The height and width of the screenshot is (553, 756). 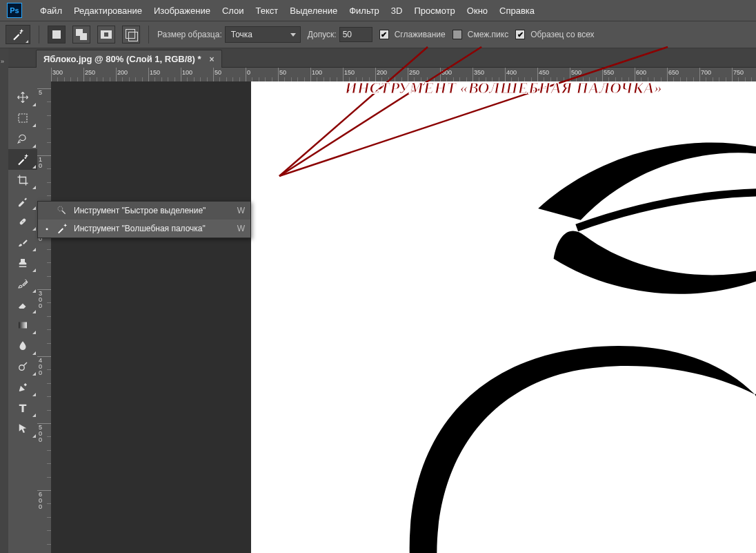 I want to click on tolerance-label: Допуск:, so click(x=322, y=35).